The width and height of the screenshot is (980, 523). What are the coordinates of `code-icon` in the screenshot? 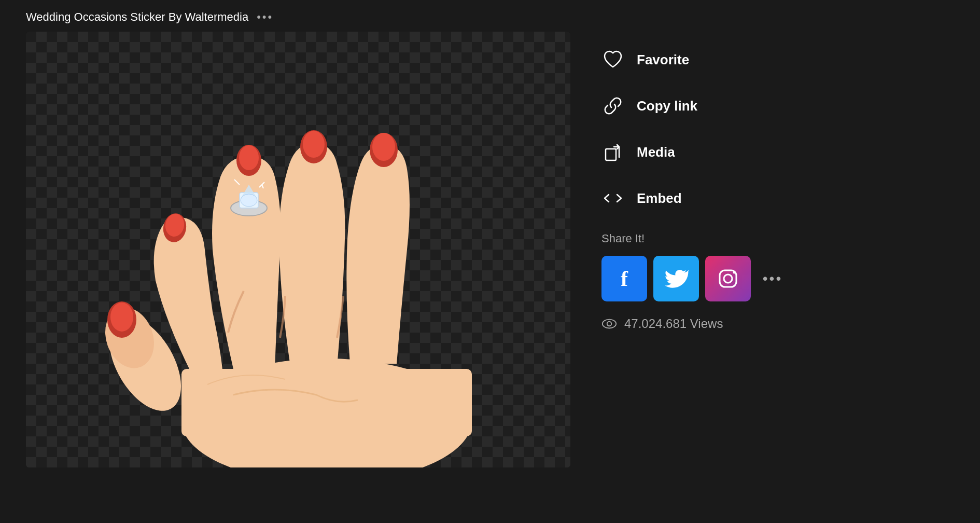 It's located at (613, 198).